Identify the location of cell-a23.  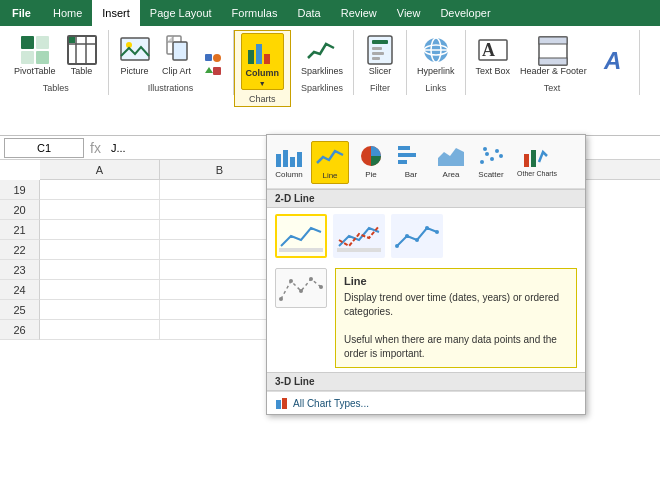
(100, 270).